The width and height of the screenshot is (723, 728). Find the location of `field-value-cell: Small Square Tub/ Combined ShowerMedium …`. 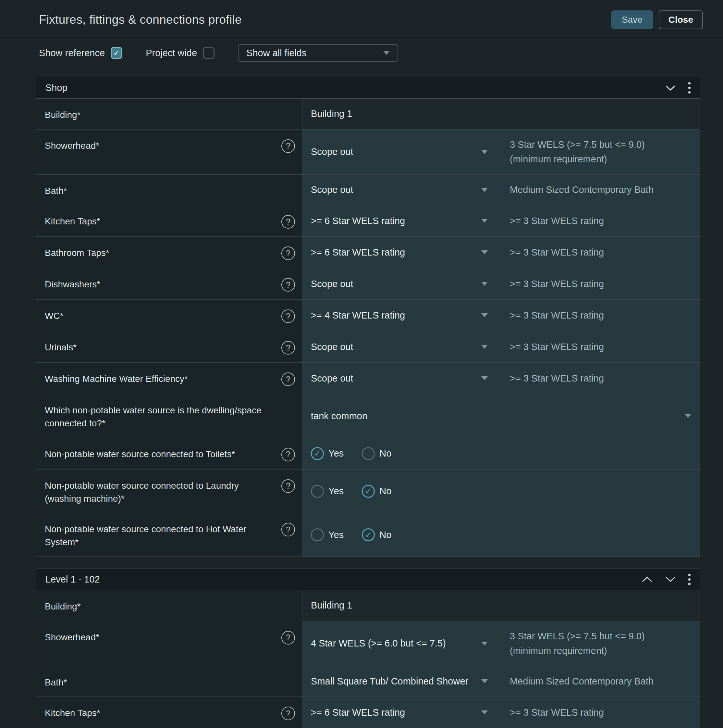

field-value-cell: Small Square Tub/ Combined ShowerMedium … is located at coordinates (501, 681).